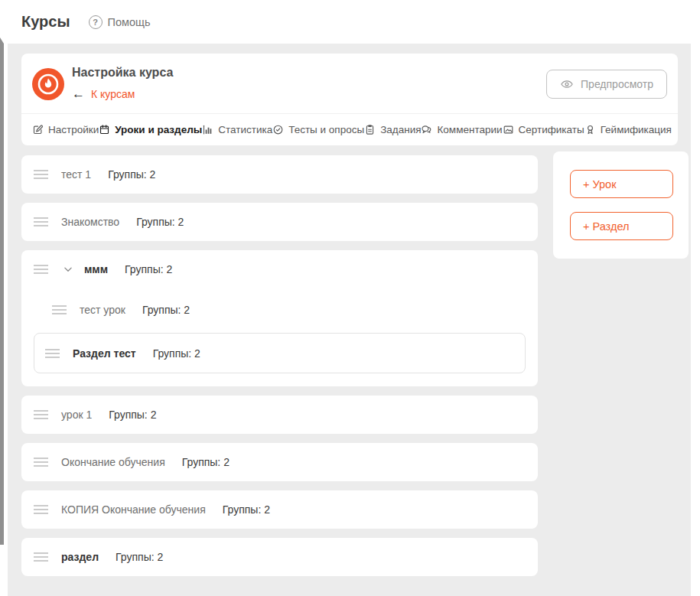 The image size is (700, 596). What do you see at coordinates (80, 557) in the screenshot?
I see `section-title: раздел` at bounding box center [80, 557].